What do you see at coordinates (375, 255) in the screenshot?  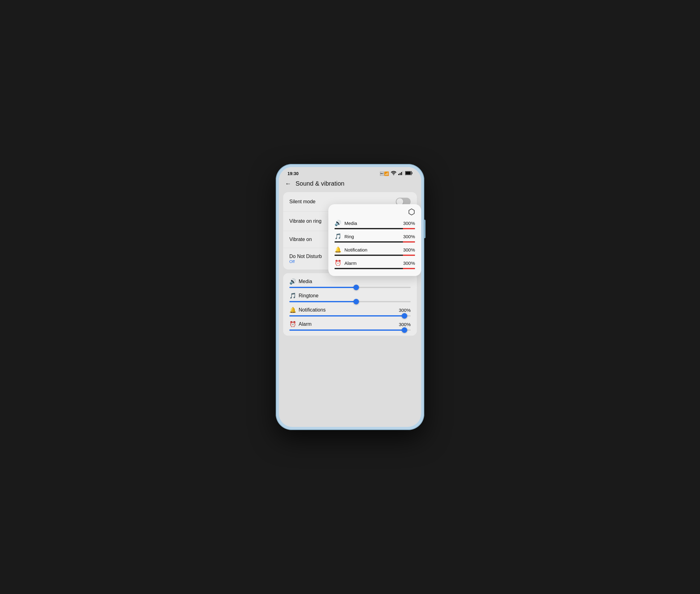 I see `popup-notification-slider` at bounding box center [375, 255].